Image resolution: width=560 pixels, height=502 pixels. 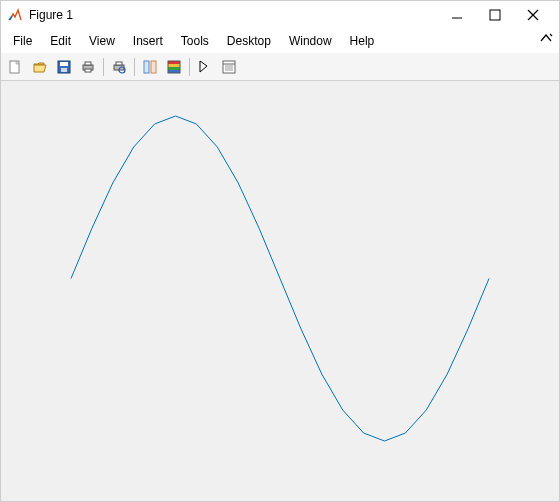 What do you see at coordinates (500, 15) in the screenshot?
I see `window-controls` at bounding box center [500, 15].